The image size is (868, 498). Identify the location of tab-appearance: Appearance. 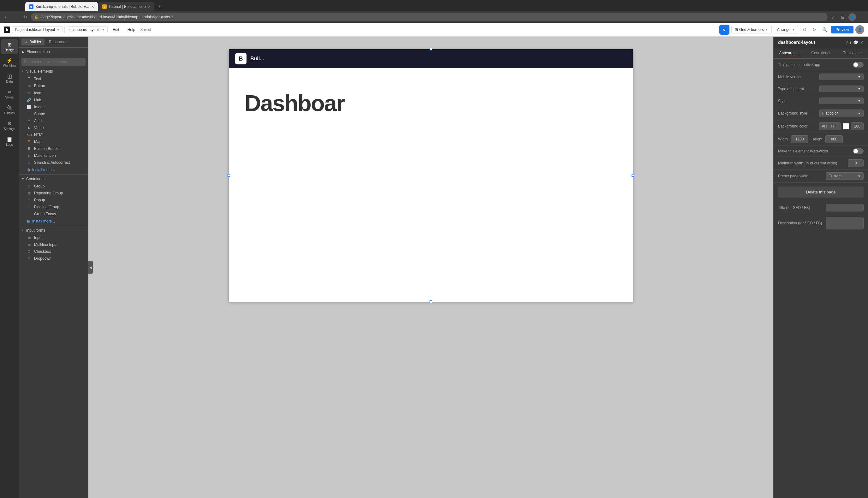
(789, 53).